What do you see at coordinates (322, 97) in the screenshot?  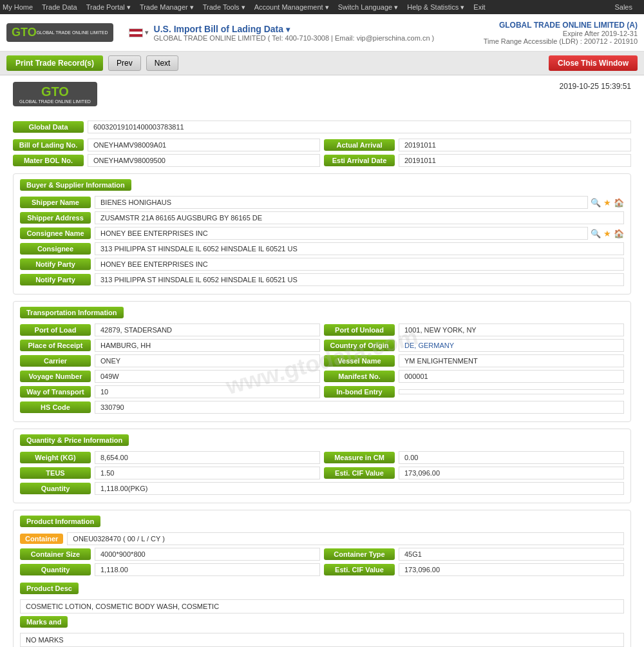 I see `doc-header: GTO GLOBAL TRADE ONLINE LIMITED 2019-10-…` at bounding box center [322, 97].